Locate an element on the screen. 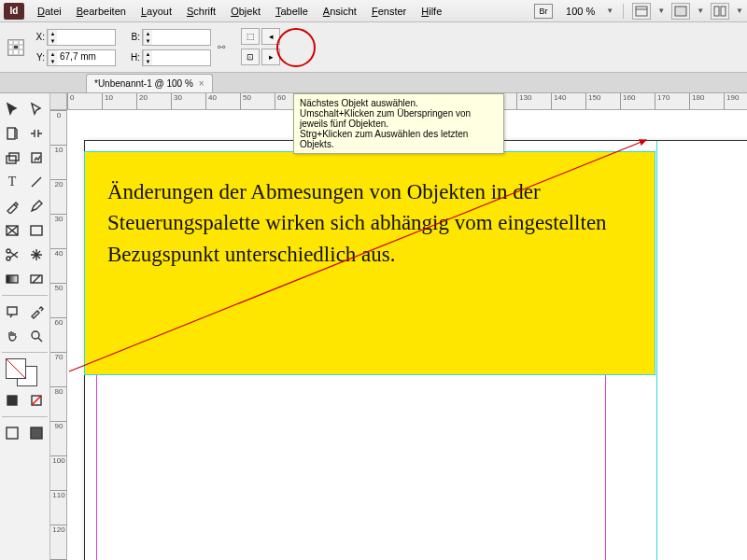 The height and width of the screenshot is (560, 747). bridge-icon: Br is located at coordinates (543, 11).